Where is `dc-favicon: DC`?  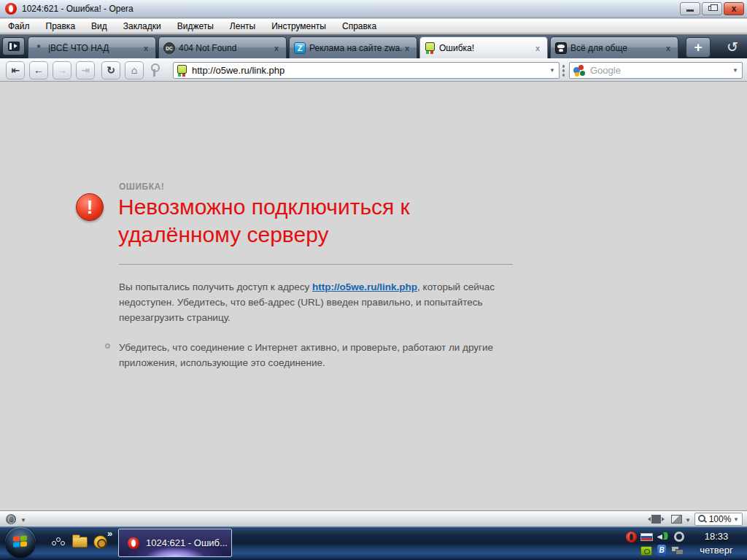 dc-favicon: DC is located at coordinates (169, 48).